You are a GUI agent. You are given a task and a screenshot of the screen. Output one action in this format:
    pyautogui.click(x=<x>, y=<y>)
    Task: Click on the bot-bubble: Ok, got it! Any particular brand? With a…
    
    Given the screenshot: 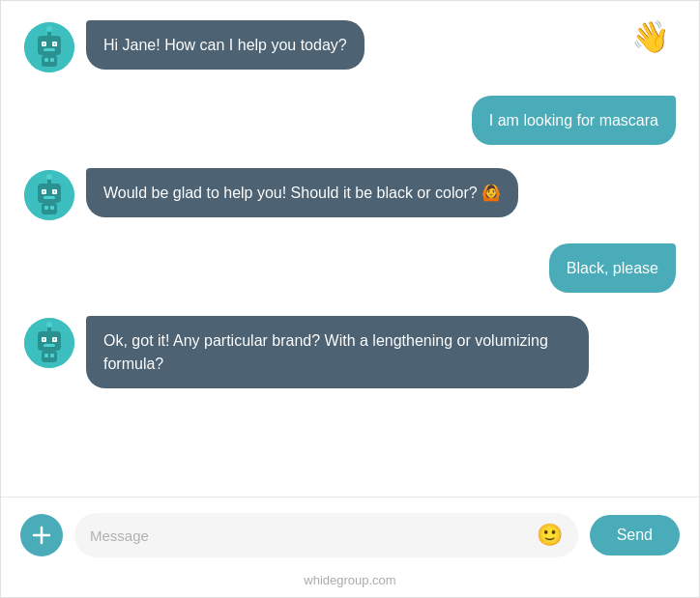 What is the action you would take?
    pyautogui.click(x=337, y=352)
    